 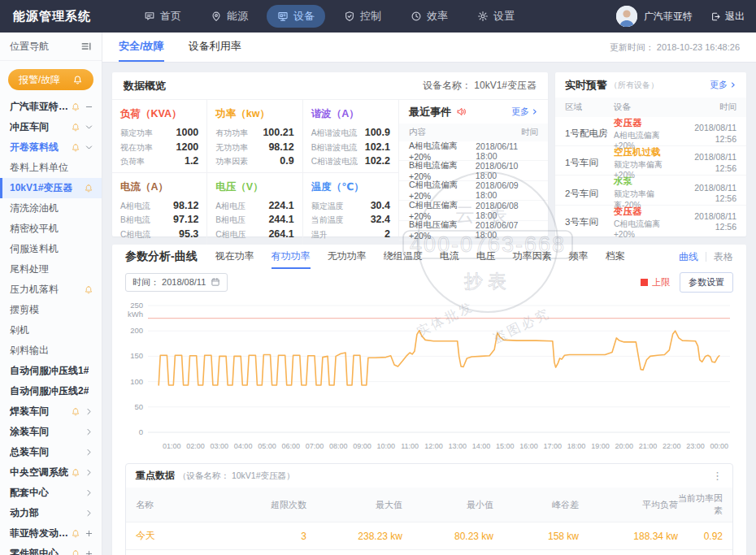 I want to click on svg-text: 08:00, so click(x=338, y=446).